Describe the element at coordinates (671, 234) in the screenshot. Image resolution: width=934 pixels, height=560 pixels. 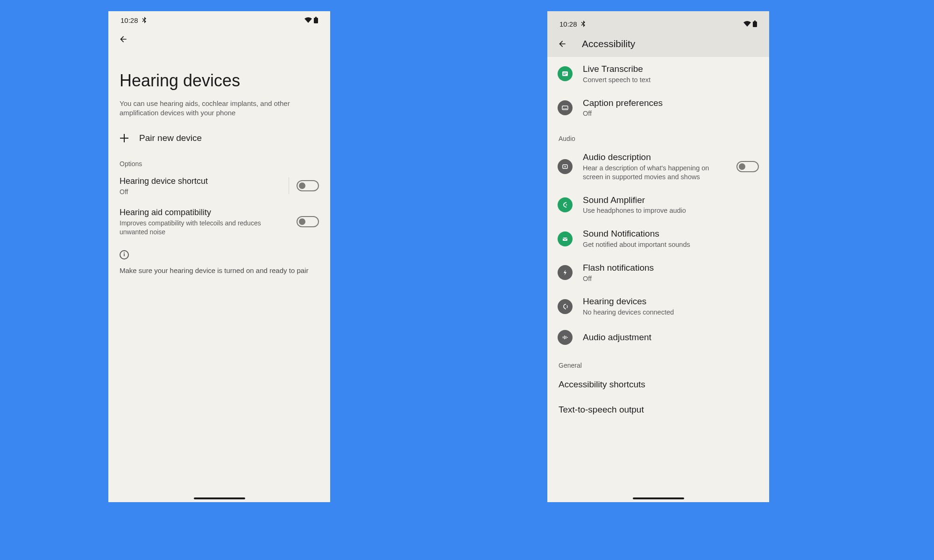
I see `sound-notifications-title: Sound Notifications` at that location.